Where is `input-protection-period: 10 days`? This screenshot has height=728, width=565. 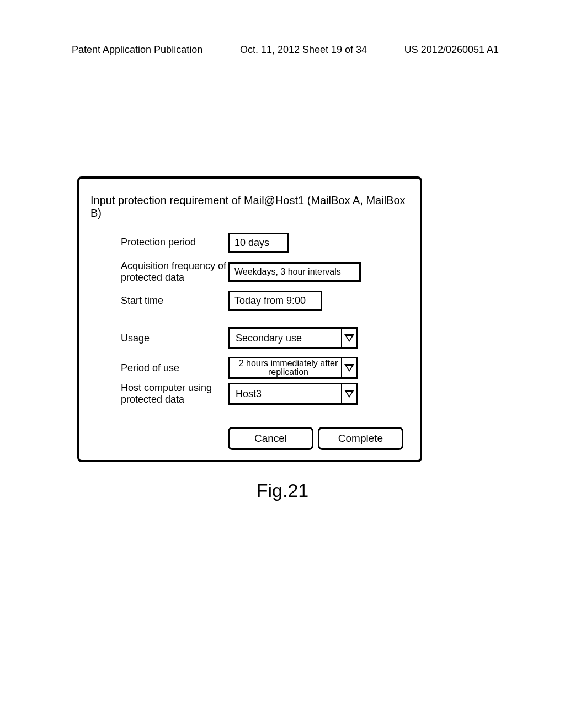
input-protection-period: 10 days is located at coordinates (259, 243).